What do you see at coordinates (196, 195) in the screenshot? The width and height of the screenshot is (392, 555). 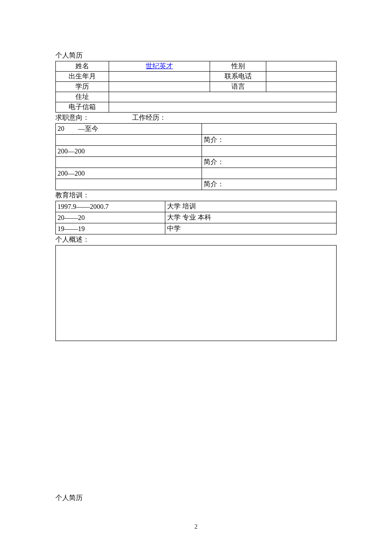 I see `education-section-label: 教育培训：` at bounding box center [196, 195].